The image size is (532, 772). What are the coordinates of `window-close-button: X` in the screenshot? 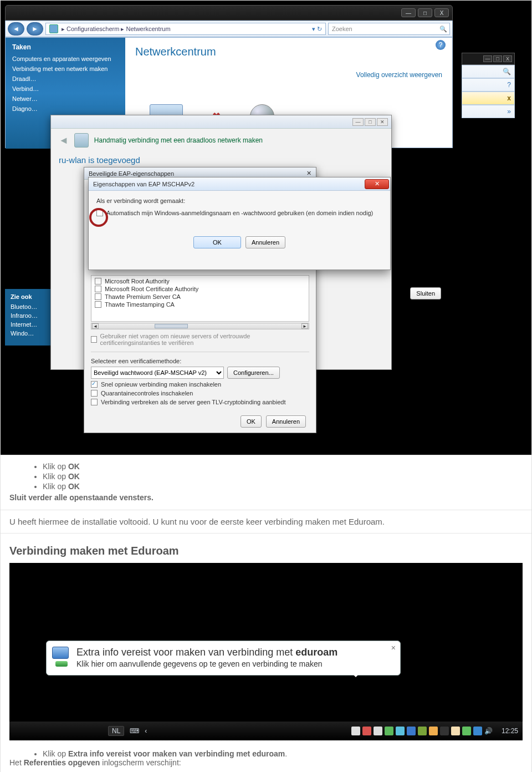 It's located at (442, 13).